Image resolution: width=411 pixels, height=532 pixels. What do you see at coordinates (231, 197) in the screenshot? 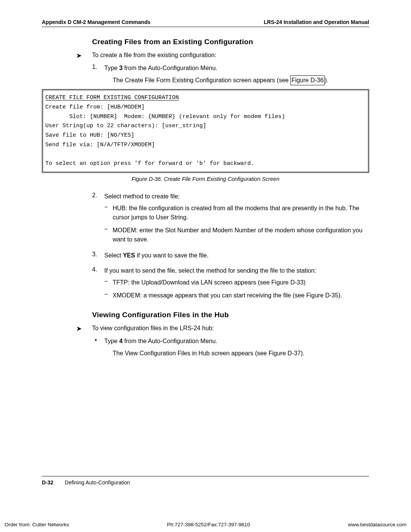
I see `step-2: 2. Select method to create file:` at bounding box center [231, 197].